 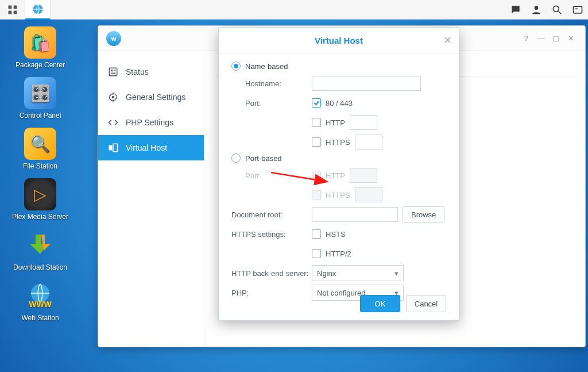 I want to click on http-label: HTTP, so click(x=335, y=123).